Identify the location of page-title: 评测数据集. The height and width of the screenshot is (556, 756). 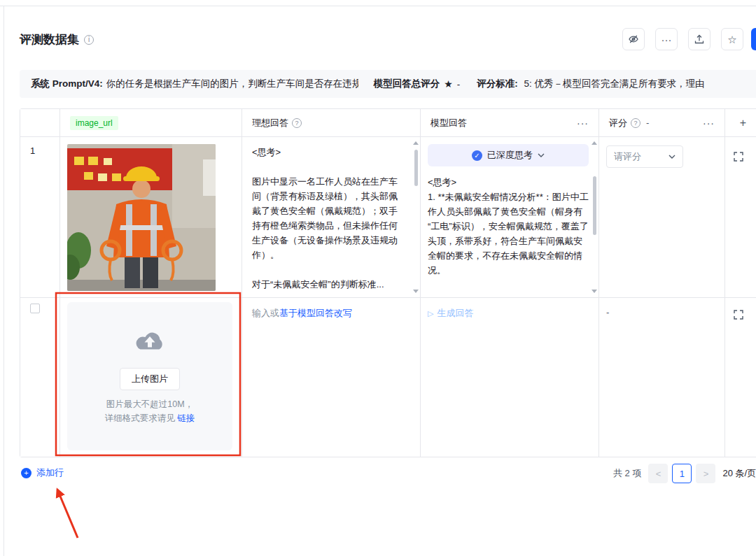
(49, 39).